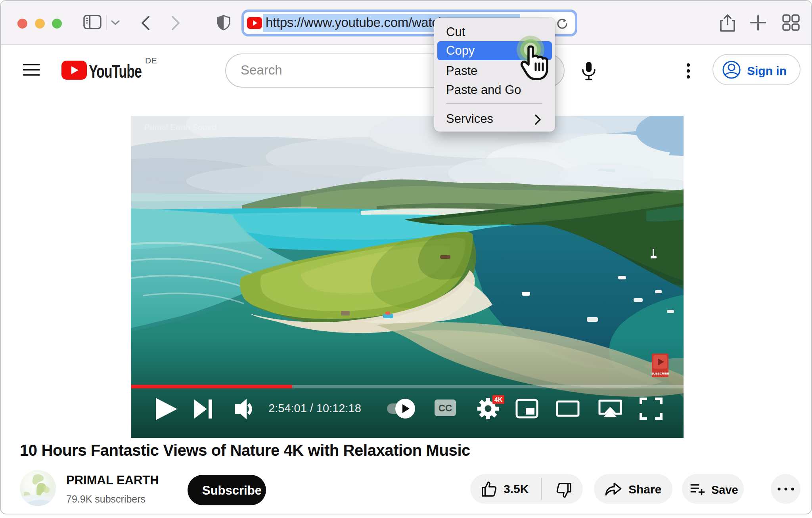 The height and width of the screenshot is (518, 812). Describe the element at coordinates (315, 408) in the screenshot. I see `svg-text: 2:54:01 / 10:12:18` at that location.